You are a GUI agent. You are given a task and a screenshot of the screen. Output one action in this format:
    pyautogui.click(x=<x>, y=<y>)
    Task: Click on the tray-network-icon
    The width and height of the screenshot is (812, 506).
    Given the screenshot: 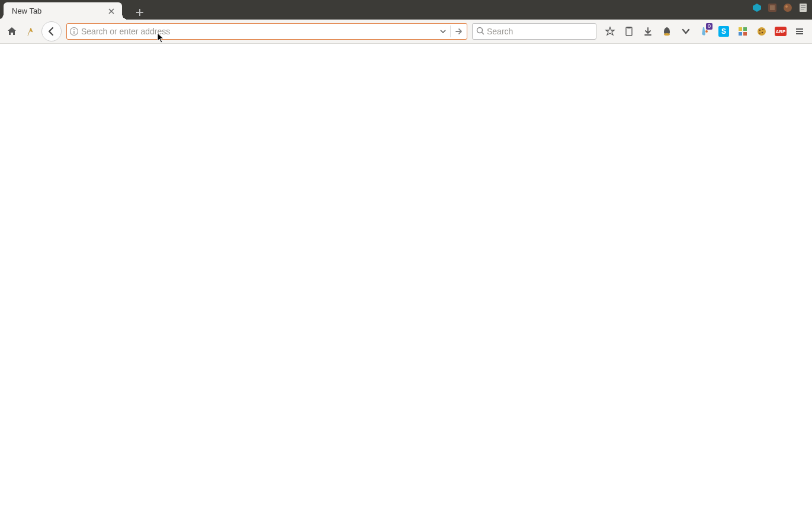 What is the action you would take?
    pyautogui.click(x=757, y=8)
    